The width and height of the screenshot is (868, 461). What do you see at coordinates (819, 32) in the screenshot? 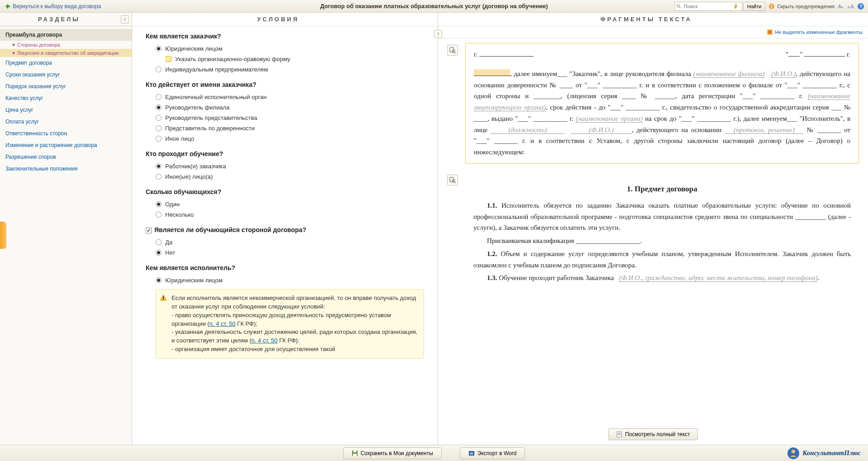
I see `toggle-highlight-link: Не выделять измененные фрагменты` at bounding box center [819, 32].